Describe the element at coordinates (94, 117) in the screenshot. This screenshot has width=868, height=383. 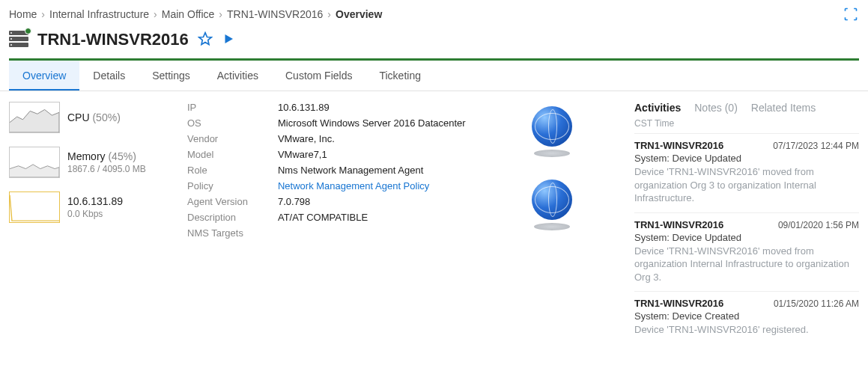
I see `cpu-label: CPU (50%)` at that location.